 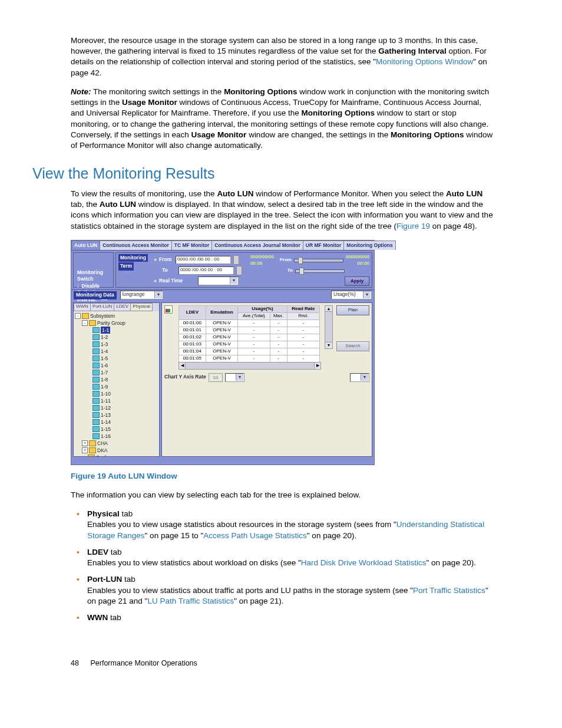 What do you see at coordinates (80, 664) in the screenshot?
I see `page-number: 48` at bounding box center [80, 664].